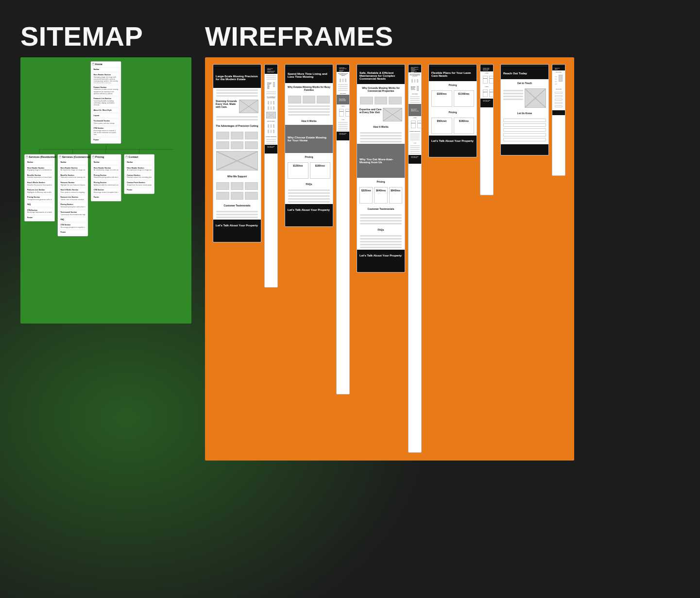  I want to click on wf-pricing3: $320/mo$640/mo$940/mo, so click(415, 124).